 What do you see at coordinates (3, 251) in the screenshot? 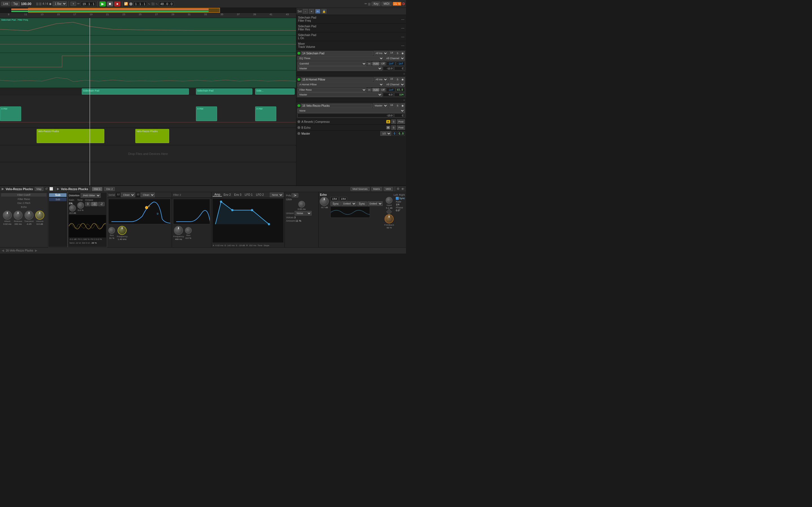
I see `status-left-arrow: ◀` at bounding box center [3, 251].